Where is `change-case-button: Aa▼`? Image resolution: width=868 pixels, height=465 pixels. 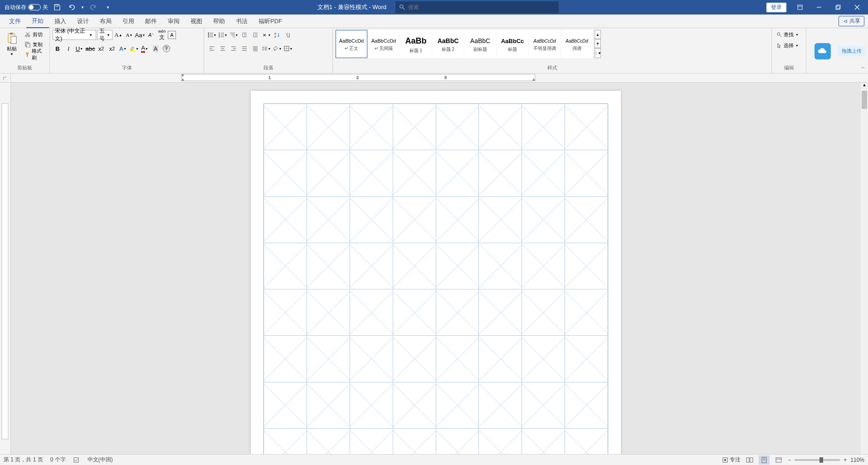 change-case-button: Aa▼ is located at coordinates (140, 35).